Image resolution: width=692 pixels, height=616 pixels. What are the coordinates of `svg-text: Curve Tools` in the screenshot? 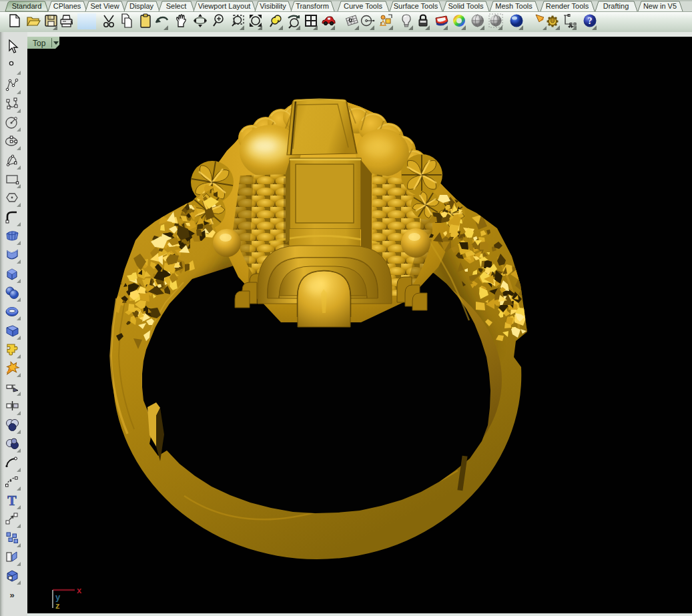 It's located at (363, 6).